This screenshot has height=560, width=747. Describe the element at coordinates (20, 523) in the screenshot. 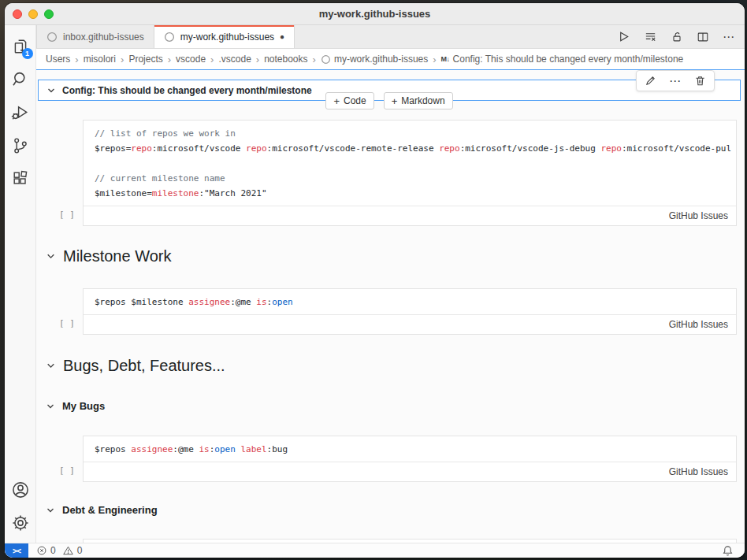

I see `sidebar-item-settings` at that location.